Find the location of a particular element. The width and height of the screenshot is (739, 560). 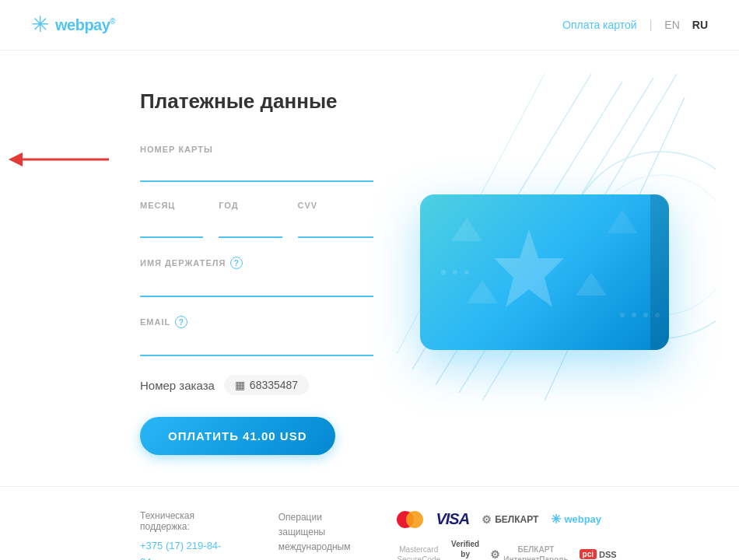

pci-dss-badge: pci DSS is located at coordinates (598, 554).